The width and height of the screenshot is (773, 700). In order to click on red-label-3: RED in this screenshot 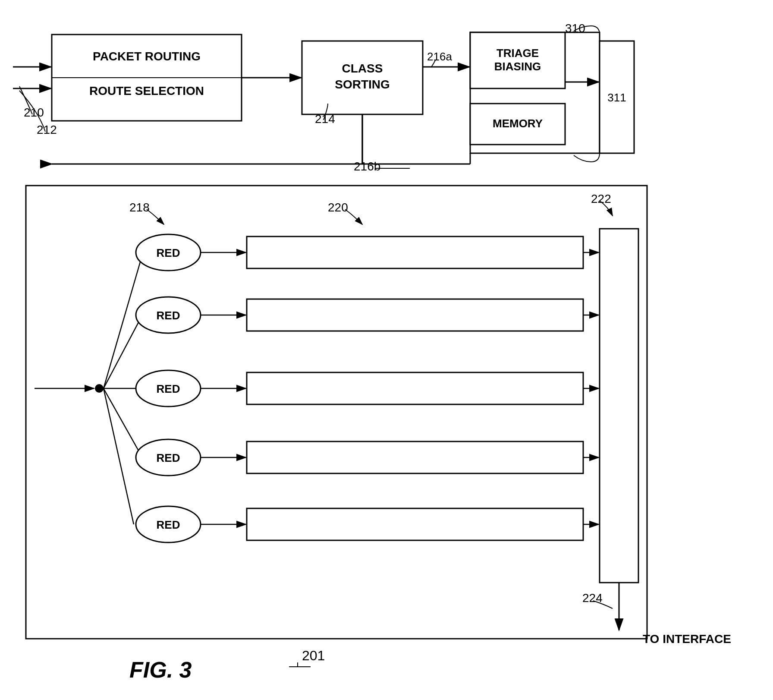, I will do `click(168, 389)`.